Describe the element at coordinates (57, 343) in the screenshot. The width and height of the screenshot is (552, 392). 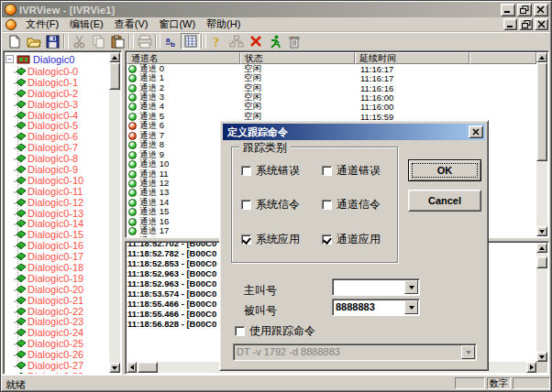
I see `tree-item: Dialogic0-25` at that location.